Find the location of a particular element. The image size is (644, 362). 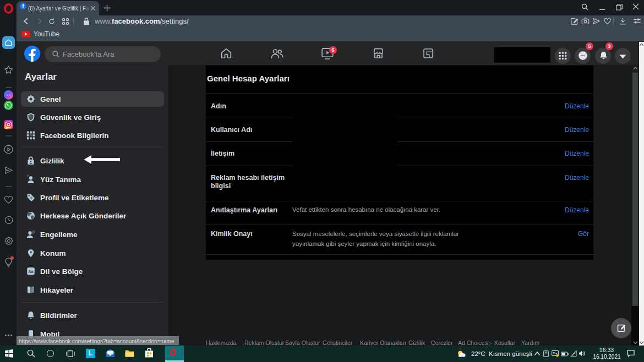

svg-text: Aa is located at coordinates (31, 272).